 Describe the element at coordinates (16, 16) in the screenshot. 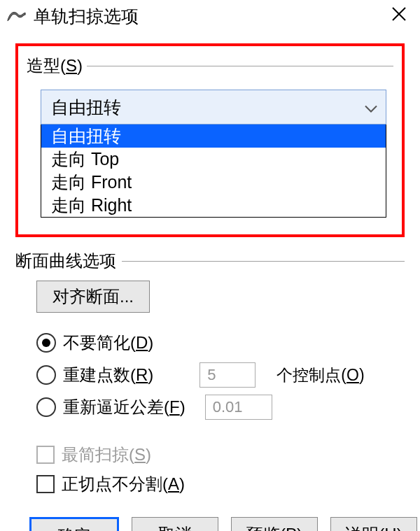

I see `app-icon` at that location.